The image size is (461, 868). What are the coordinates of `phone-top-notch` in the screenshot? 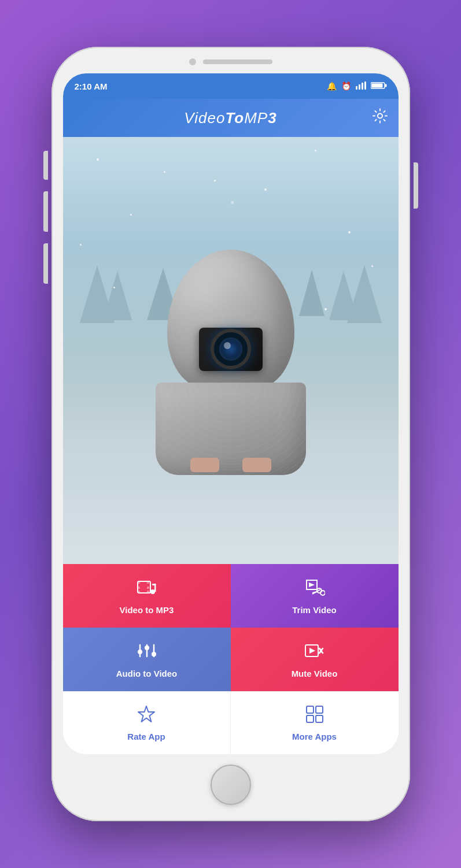 It's located at (231, 62).